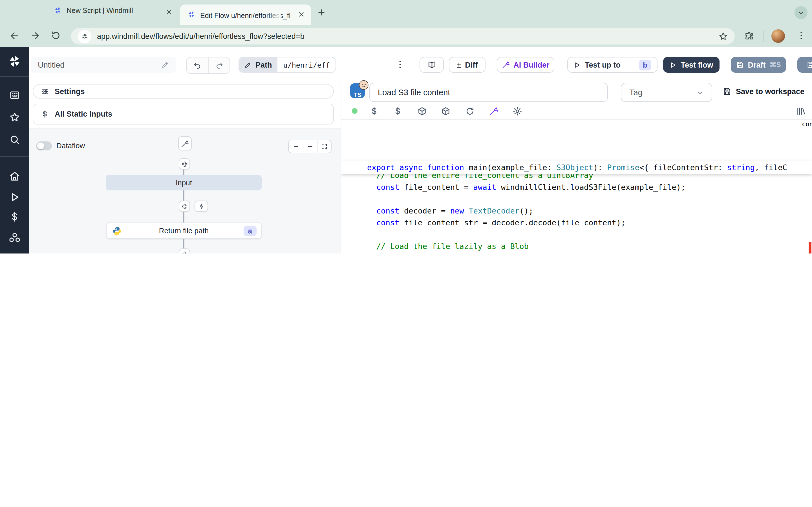 This screenshot has height=507, width=812. Describe the element at coordinates (807, 124) in the screenshot. I see `code-overflow-fragment: con` at that location.